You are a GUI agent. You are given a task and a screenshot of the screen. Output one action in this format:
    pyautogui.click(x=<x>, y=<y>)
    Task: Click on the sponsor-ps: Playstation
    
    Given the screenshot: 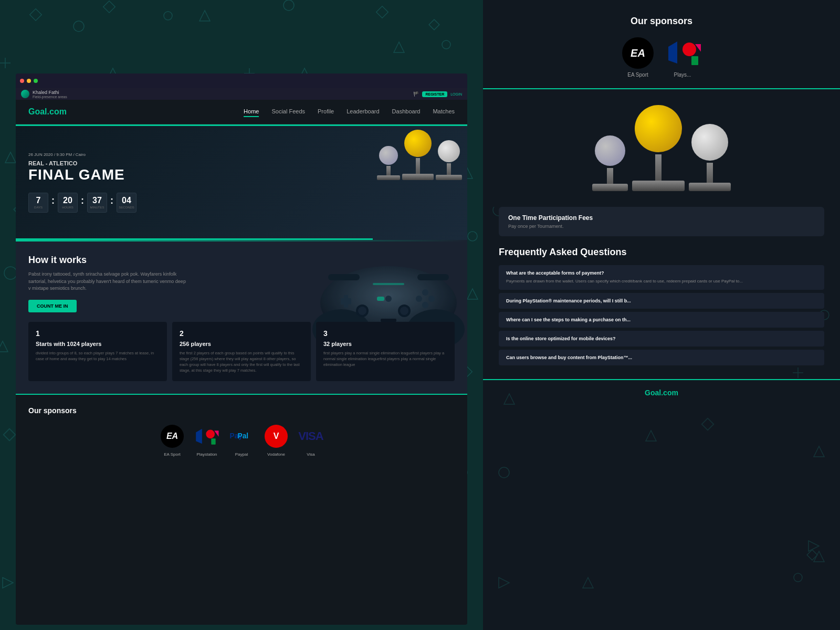 What is the action you would take?
    pyautogui.click(x=207, y=440)
    